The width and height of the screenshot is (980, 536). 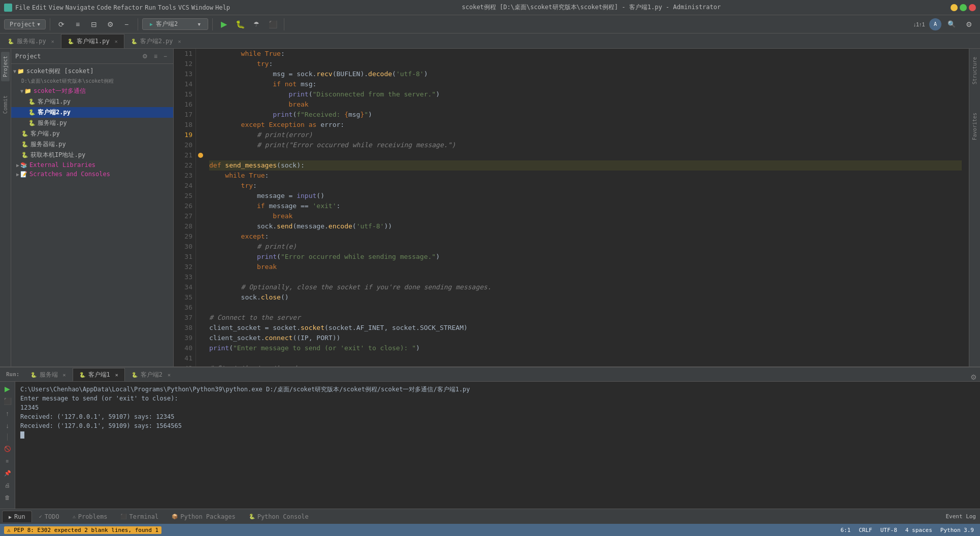 What do you see at coordinates (5, 66) in the screenshot?
I see `project-panel-toggle: Project` at bounding box center [5, 66].